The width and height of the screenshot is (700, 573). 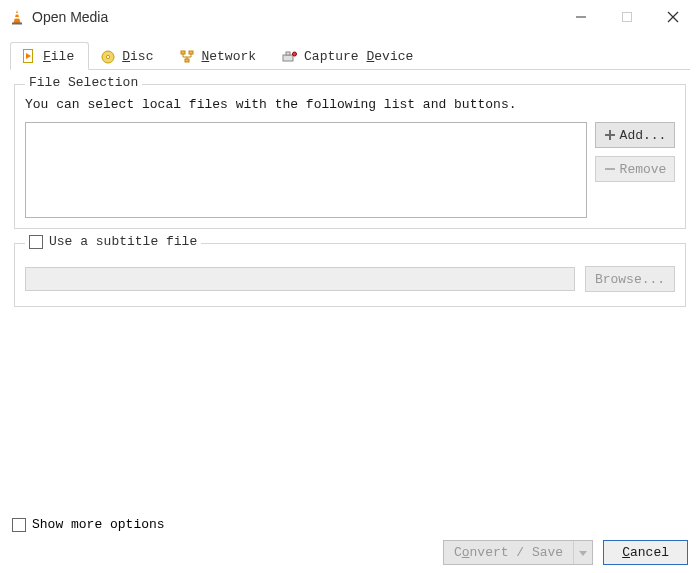 I want to click on tab-capture-label: Capture Device, so click(x=358, y=56).